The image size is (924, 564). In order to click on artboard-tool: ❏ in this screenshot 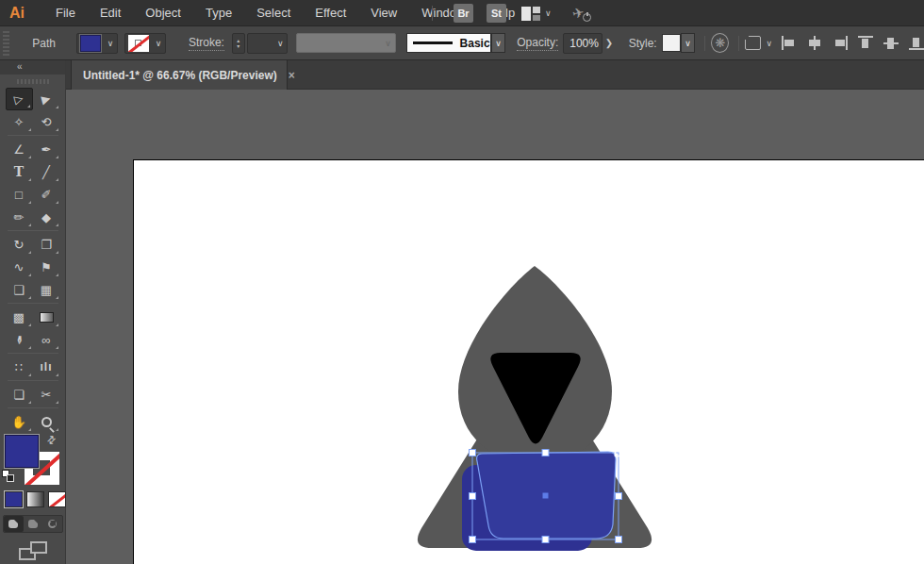, I will do `click(19, 394)`.